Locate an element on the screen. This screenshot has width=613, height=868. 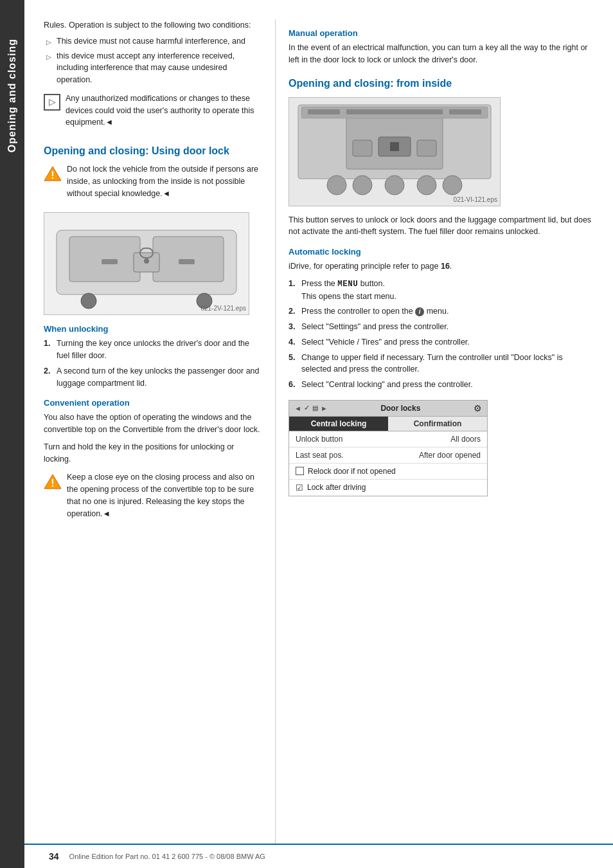
auto-lock-step-6: 6. Select "Central locking" and press th… is located at coordinates (441, 384).